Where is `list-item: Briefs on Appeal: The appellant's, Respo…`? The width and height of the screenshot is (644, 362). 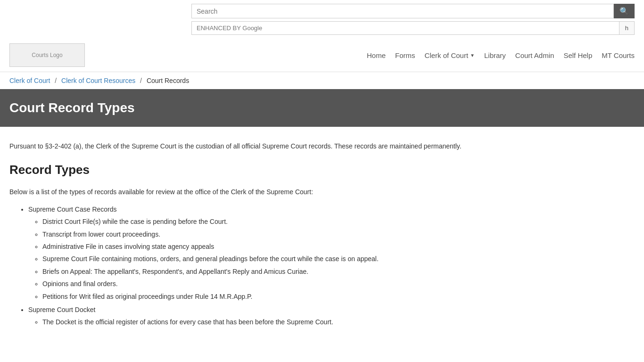
list-item: Briefs on Appeal: The appellant's, Respo… is located at coordinates (323, 272).